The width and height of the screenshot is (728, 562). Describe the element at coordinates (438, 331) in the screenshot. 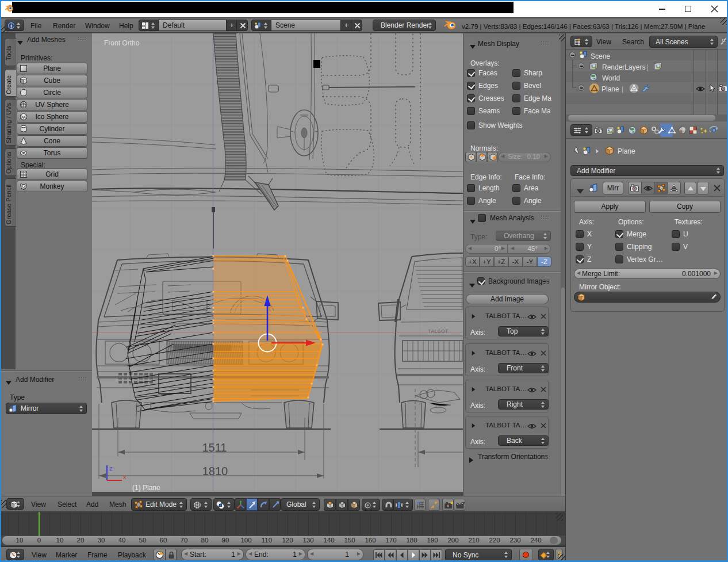

I see `svg-text: TALBOT` at that location.